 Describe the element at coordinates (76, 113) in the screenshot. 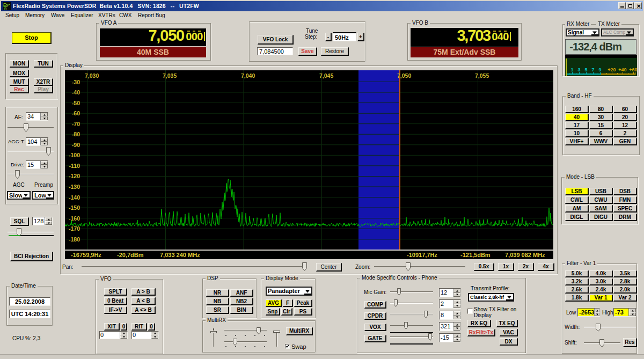

I see `svg-text: -60` at that location.